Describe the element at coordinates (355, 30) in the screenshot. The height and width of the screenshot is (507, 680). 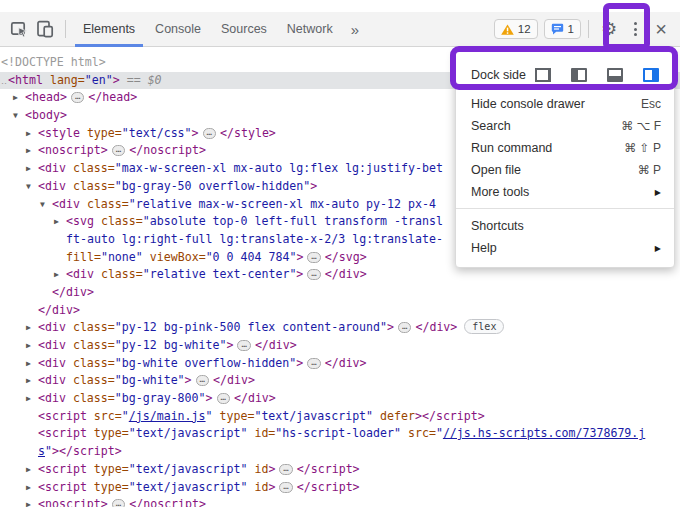
I see `tab-more-panels: »` at that location.